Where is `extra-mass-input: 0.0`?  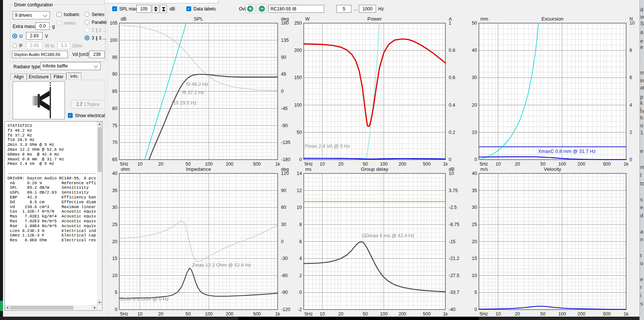
extra-mass-input: 0.0 is located at coordinates (42, 26).